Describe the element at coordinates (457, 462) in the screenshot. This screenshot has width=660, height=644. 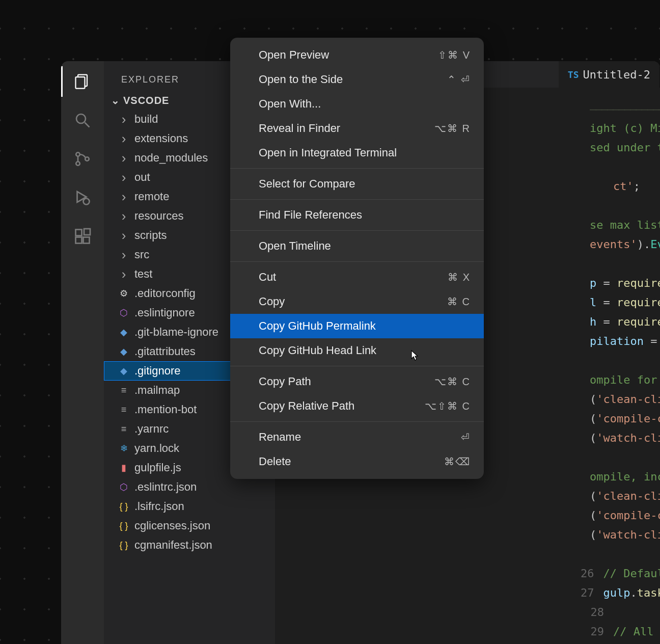
I see `menu-item-shortcut: ⌘⌫` at that location.